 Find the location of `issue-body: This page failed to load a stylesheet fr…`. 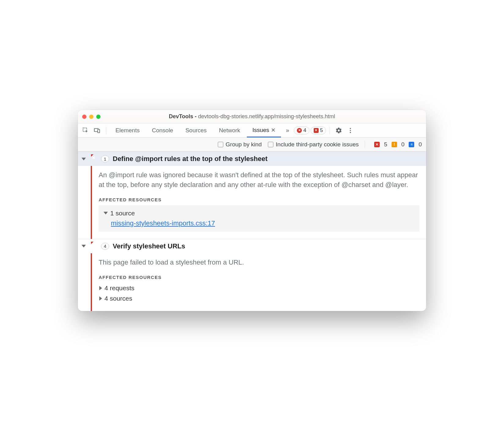

issue-body: This page failed to load a stylesheet fr… is located at coordinates (258, 282).